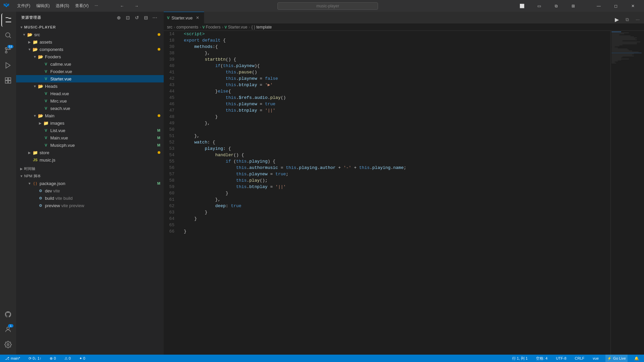  I want to click on close-button: ✕, so click(633, 6).